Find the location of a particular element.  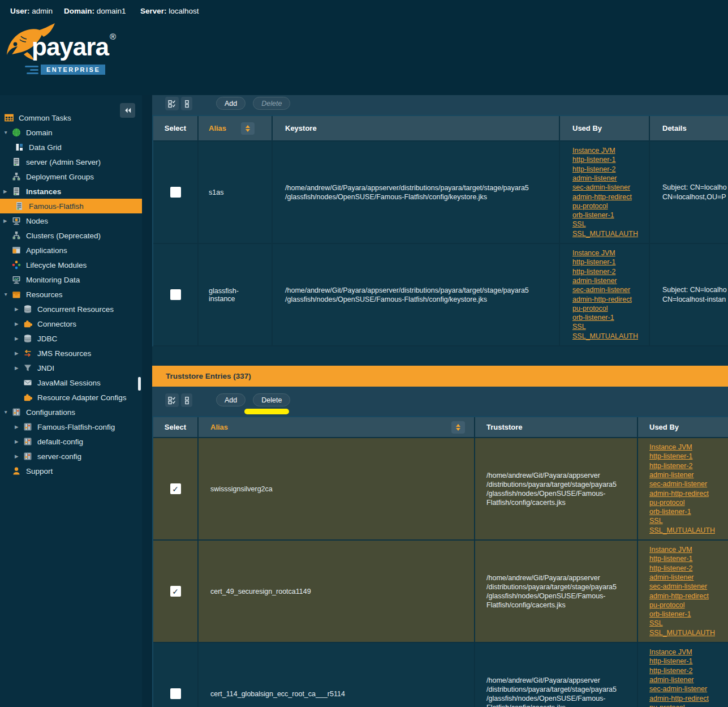

sidebar-item-jndi: JNDI is located at coordinates (71, 368).